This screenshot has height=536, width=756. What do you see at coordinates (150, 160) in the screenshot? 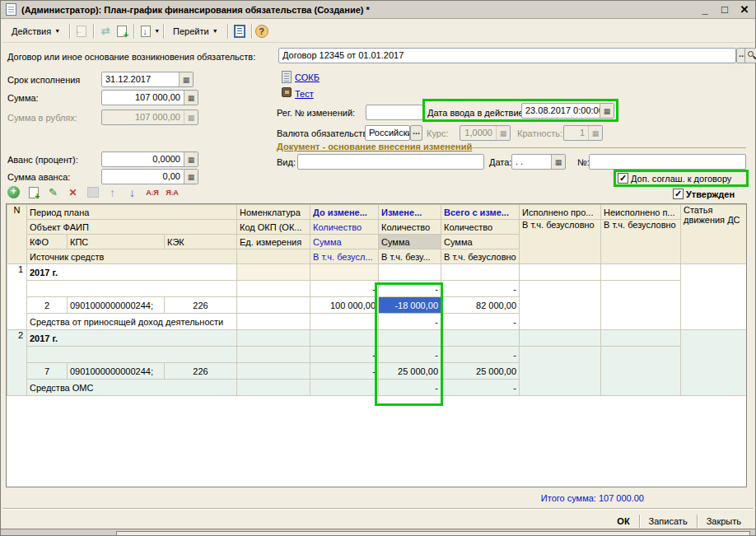
I see `advance-pct-field: 0,0000 ▦` at bounding box center [150, 160].